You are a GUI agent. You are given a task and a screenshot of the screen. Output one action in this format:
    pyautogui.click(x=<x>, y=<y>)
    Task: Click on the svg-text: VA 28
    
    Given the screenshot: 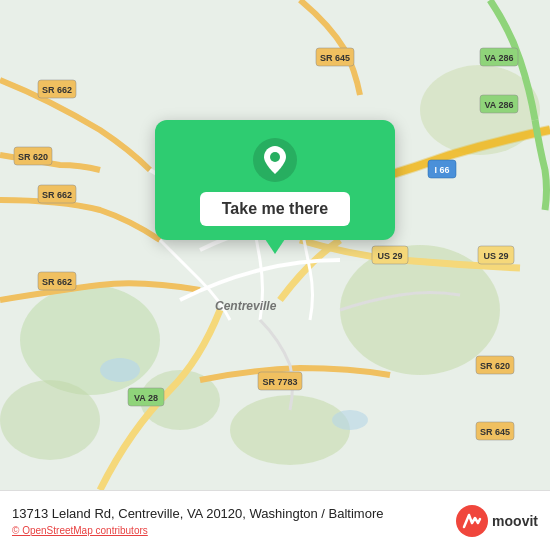 What is the action you would take?
    pyautogui.click(x=146, y=398)
    